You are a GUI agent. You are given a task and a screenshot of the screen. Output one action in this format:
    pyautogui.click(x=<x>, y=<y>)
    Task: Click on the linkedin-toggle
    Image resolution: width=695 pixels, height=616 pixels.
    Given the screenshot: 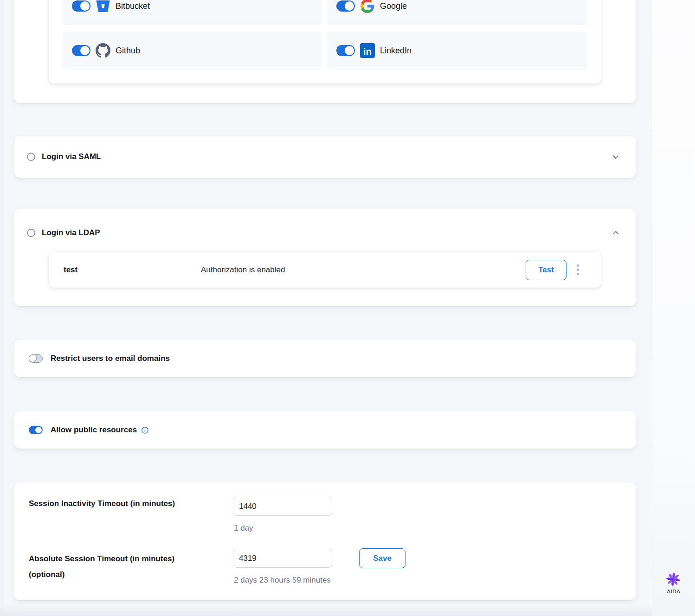 What is the action you would take?
    pyautogui.click(x=346, y=51)
    